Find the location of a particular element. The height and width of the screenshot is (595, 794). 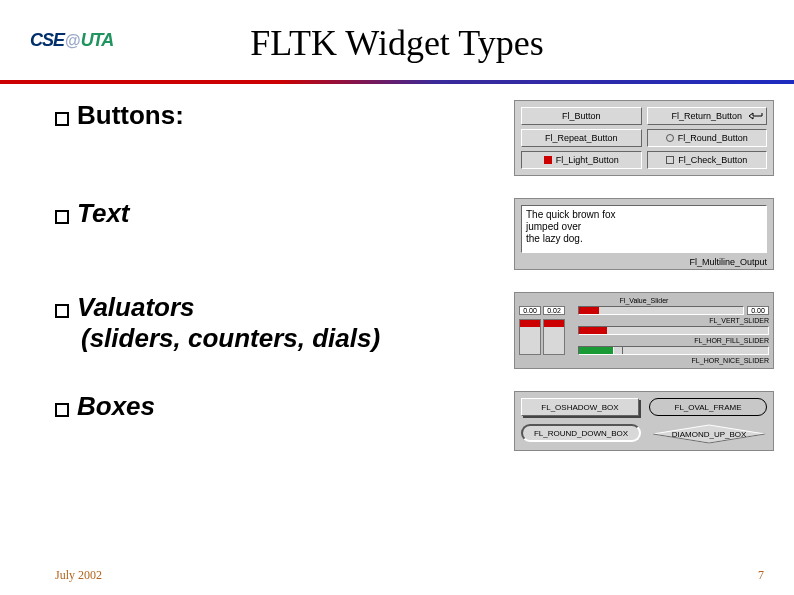

label-hor-fill: FL_HOR_FILL_SLIDER is located at coordinates (674, 340).